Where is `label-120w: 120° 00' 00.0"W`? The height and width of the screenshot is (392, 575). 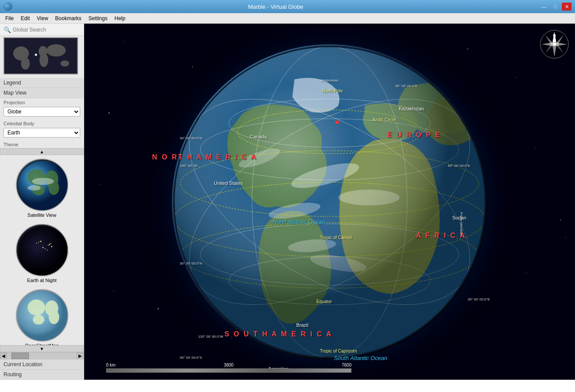
label-120w: 120° 00' 00.0"W is located at coordinates (210, 336).